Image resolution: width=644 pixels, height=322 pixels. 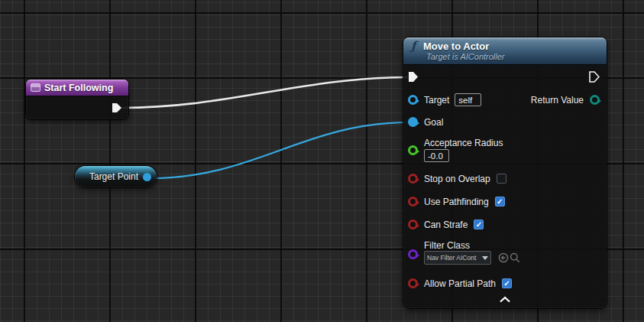 What do you see at coordinates (485, 259) in the screenshot?
I see `chevron-down-icon` at bounding box center [485, 259].